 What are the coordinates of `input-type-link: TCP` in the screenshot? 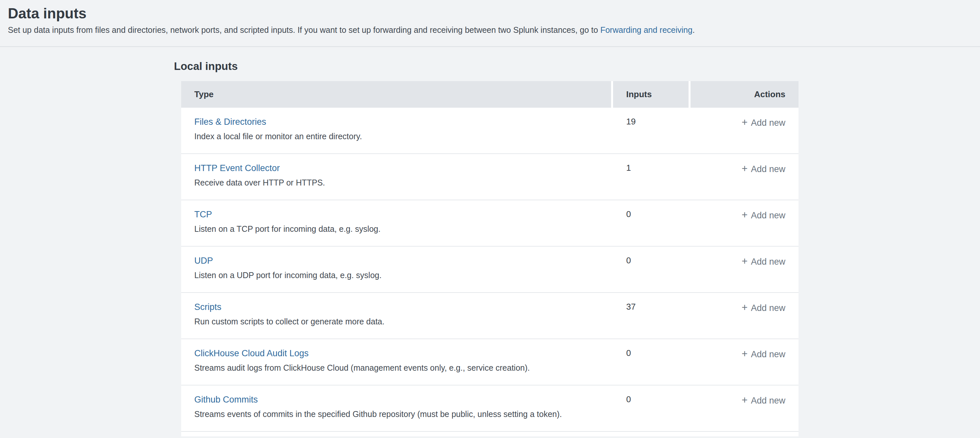 It's located at (203, 214).